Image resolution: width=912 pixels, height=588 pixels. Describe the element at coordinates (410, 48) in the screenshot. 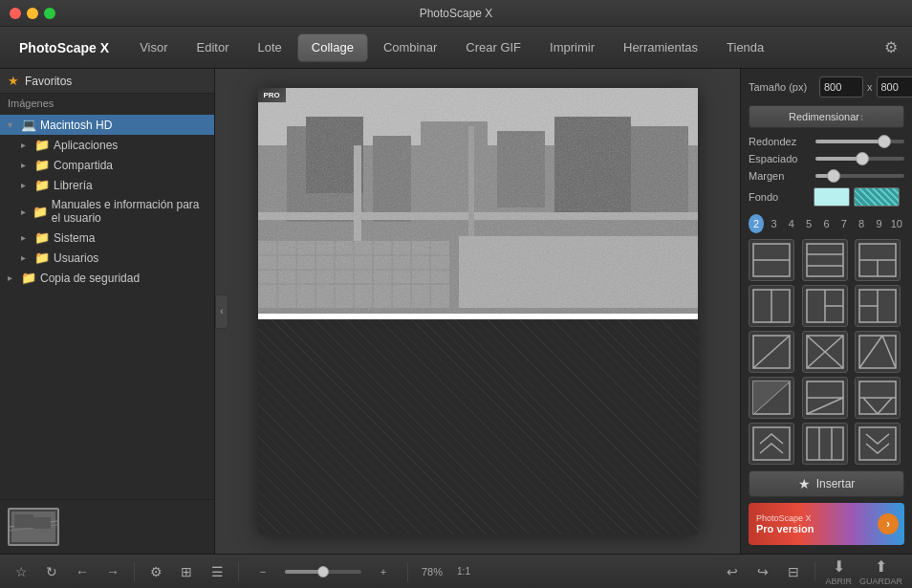

I see `nav-combinar: Combinar` at that location.